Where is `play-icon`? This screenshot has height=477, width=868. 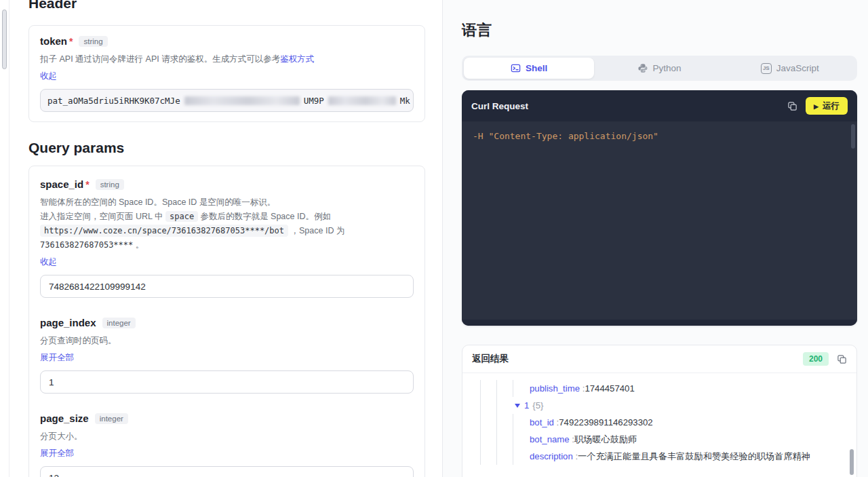 play-icon is located at coordinates (816, 106).